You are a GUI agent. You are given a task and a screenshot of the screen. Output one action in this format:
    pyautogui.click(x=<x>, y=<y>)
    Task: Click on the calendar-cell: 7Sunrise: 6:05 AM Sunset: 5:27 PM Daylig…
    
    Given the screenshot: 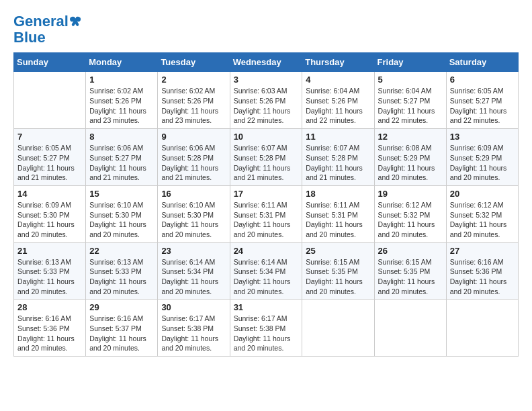 What is the action you would take?
    pyautogui.click(x=50, y=157)
    